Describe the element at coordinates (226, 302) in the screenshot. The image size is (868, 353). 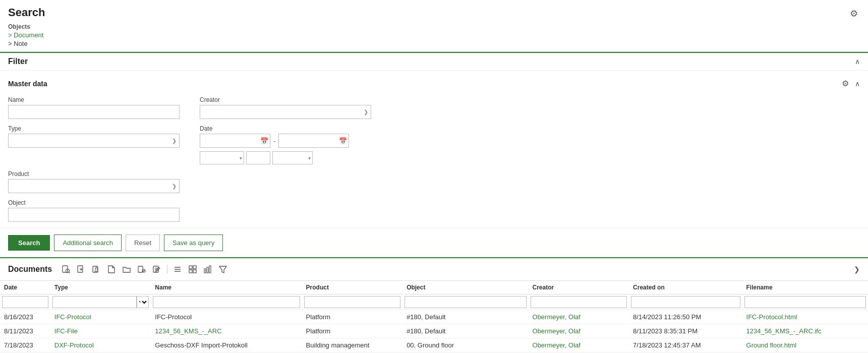
I see `filter-name-input` at that location.